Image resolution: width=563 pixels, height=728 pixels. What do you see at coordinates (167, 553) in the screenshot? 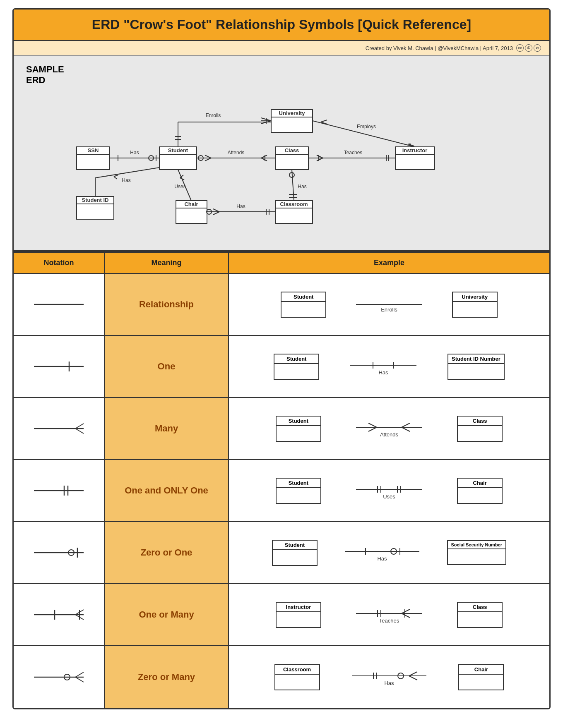
I see `meaning-zero-one: Zero or One` at bounding box center [167, 553].